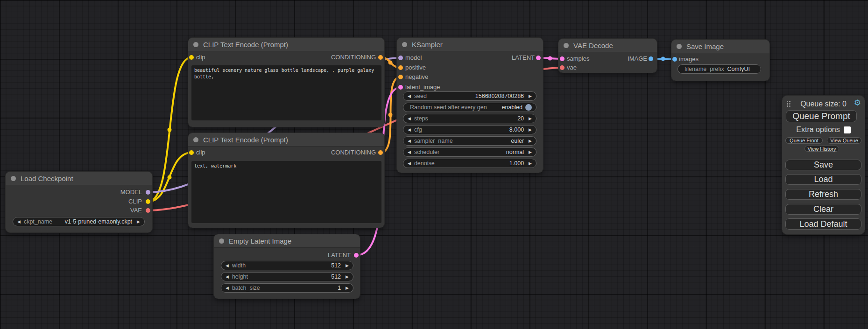 The height and width of the screenshot is (329, 868). Describe the element at coordinates (824, 224) in the screenshot. I see `load-default-button: Load Default` at that location.